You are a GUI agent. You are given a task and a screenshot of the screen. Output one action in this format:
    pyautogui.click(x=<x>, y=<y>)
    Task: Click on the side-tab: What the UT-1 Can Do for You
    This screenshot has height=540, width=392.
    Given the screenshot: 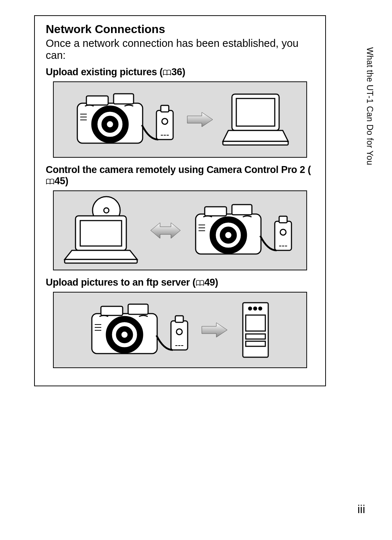 What is the action you would take?
    pyautogui.click(x=369, y=106)
    